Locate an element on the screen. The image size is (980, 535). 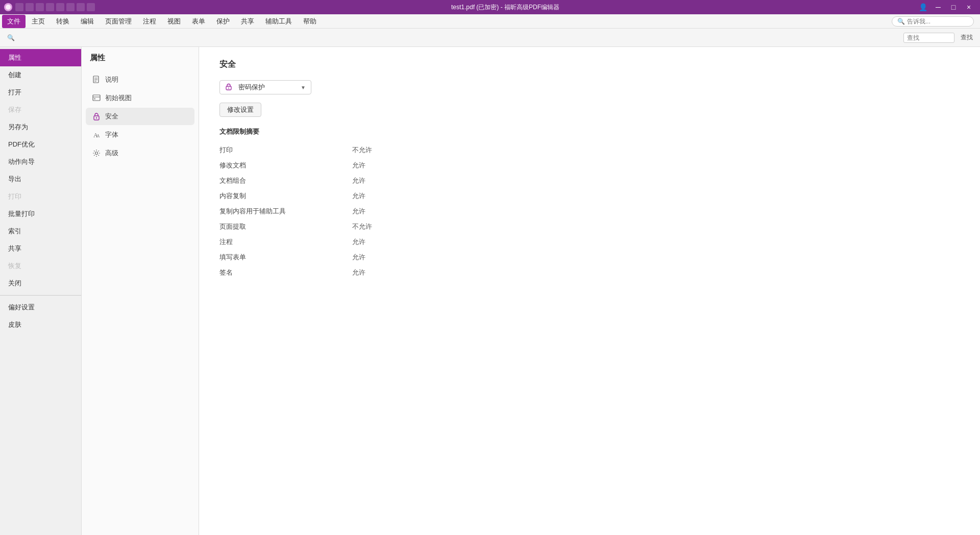
props-item-description-label: 说明 is located at coordinates (112, 80).